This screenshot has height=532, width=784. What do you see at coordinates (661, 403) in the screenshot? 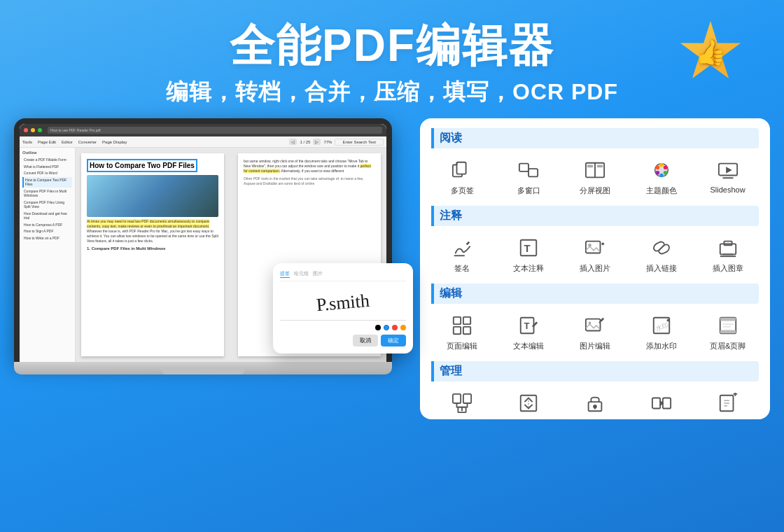
I see `feature-convert: 转档` at bounding box center [661, 403].